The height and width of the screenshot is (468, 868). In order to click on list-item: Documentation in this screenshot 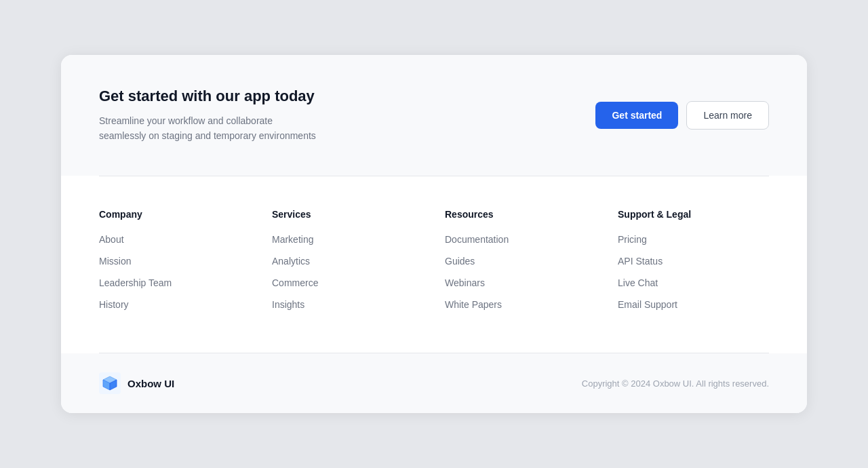, I will do `click(521, 239)`.